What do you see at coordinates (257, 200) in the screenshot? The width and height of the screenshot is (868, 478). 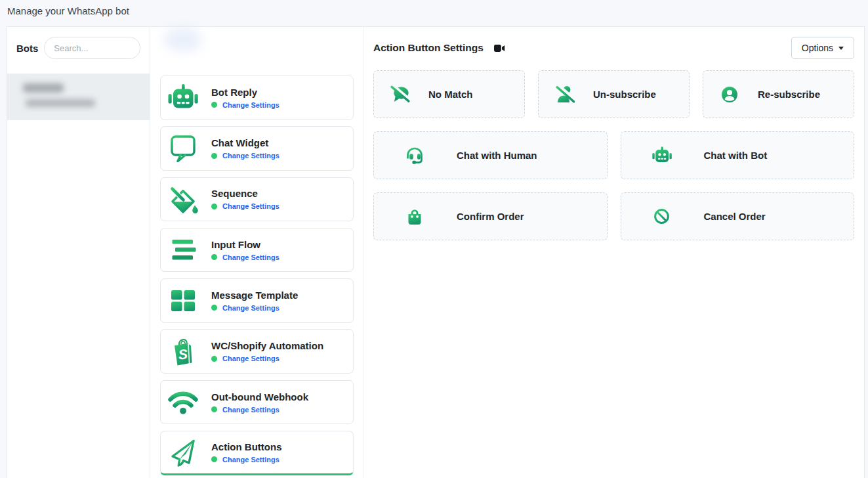 I see `feature-card-sequence: Sequence Change Settings` at bounding box center [257, 200].